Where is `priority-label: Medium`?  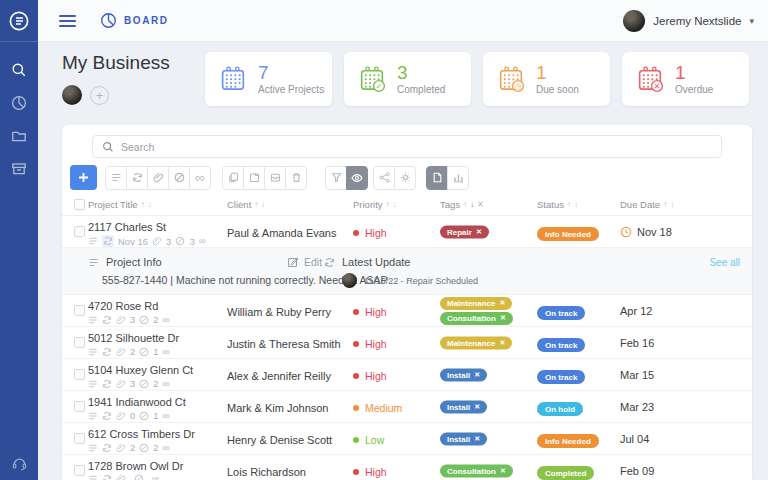 priority-label: Medium is located at coordinates (384, 408).